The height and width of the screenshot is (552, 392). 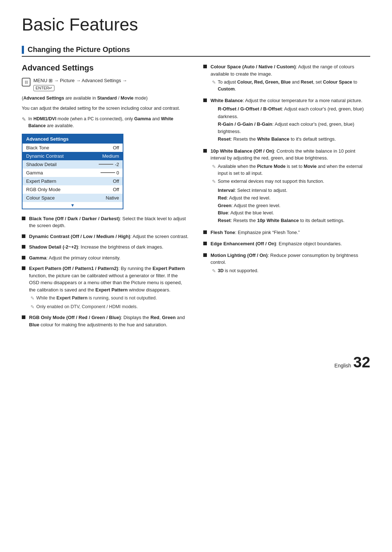 I want to click on footer-lang: English, so click(x=343, y=366).